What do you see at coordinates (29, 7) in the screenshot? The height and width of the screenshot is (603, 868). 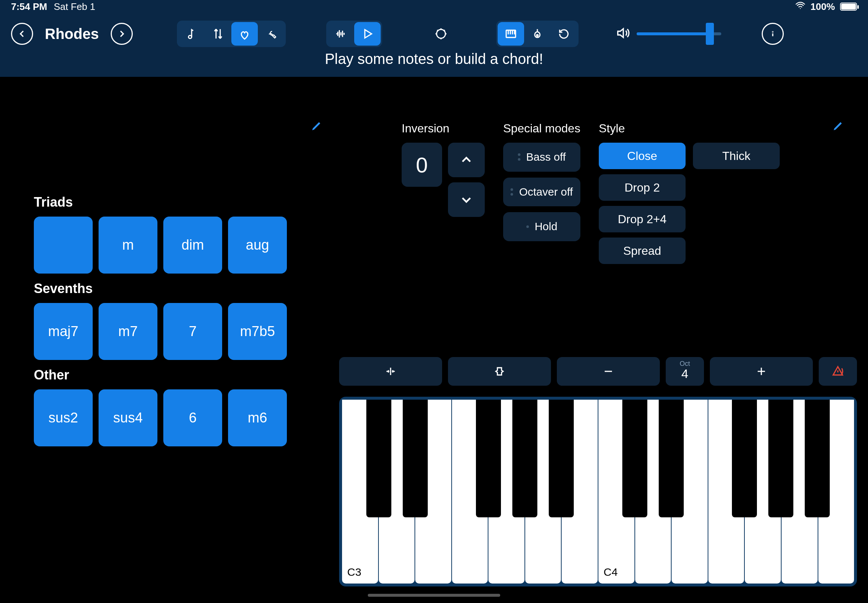 I see `status-time: 7:54 PM` at bounding box center [29, 7].